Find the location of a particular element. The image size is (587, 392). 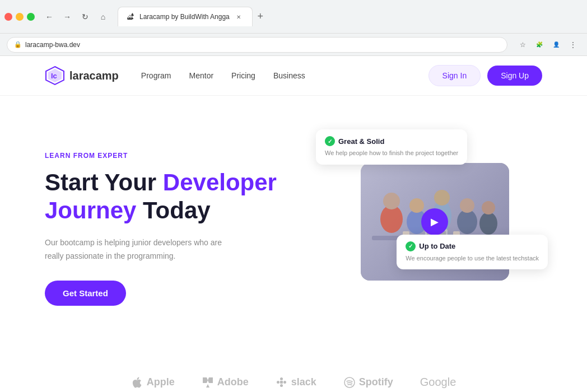

get-started-button: Get Started is located at coordinates (85, 293).